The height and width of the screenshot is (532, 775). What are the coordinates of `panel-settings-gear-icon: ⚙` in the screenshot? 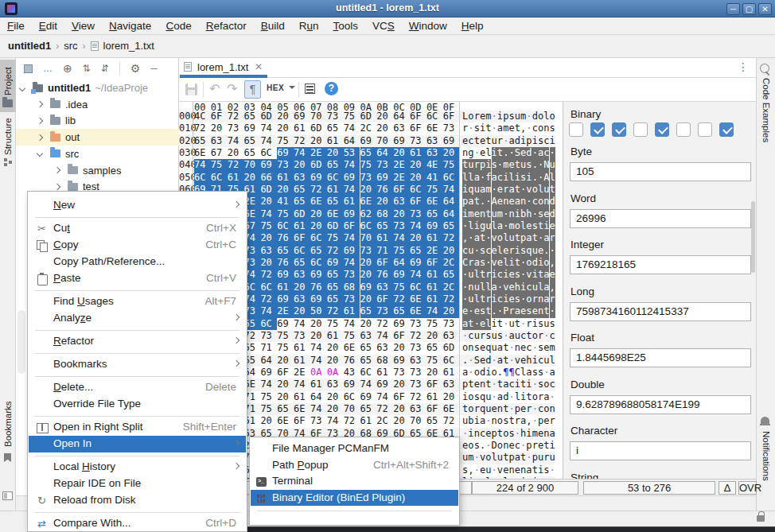 It's located at (135, 68).